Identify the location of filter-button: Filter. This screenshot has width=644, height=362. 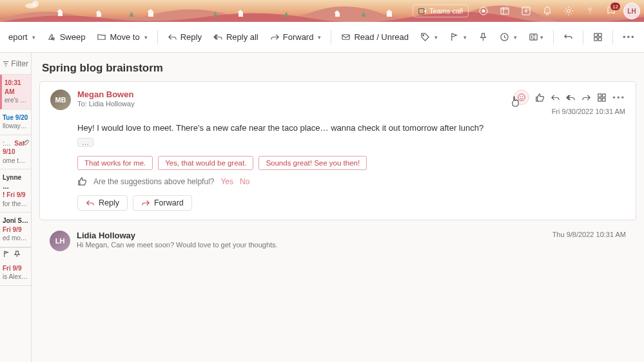
(15, 64).